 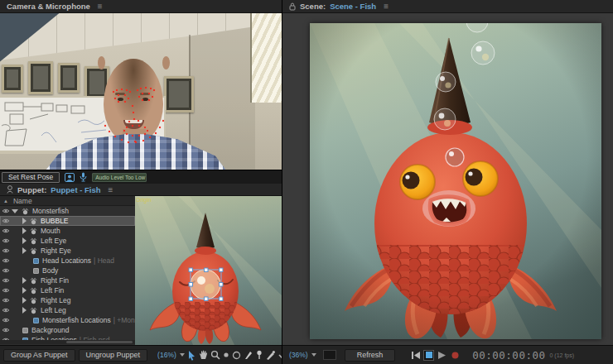 I want to click on tree-name-column-header: ▲ Name, so click(x=68, y=201).